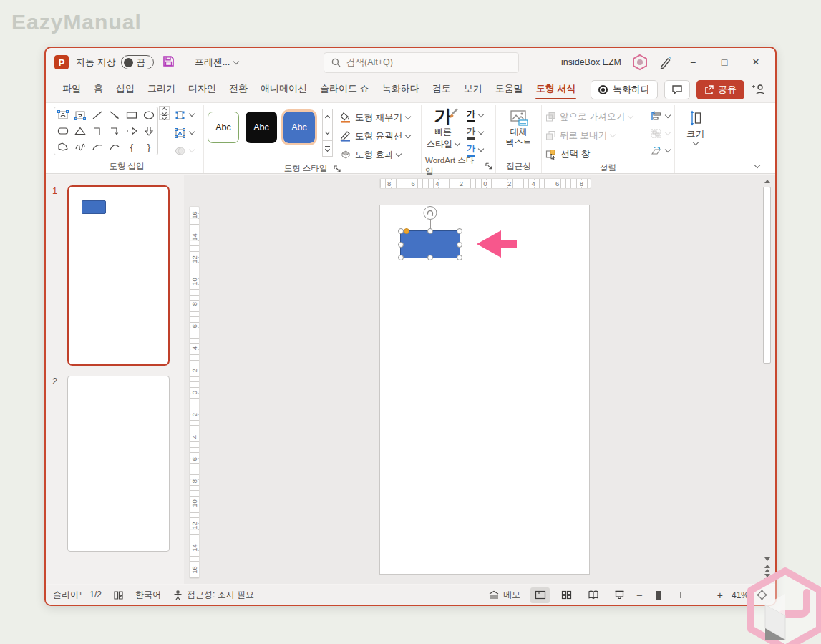 The image size is (821, 644). I want to click on zoom-slider, so click(680, 595).